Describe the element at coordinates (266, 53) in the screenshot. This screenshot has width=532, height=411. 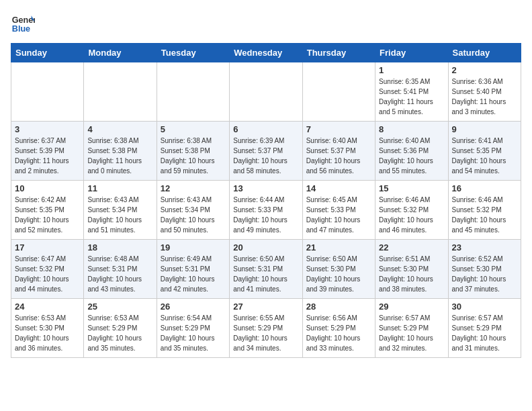
I see `calendar-header: SundayMondayTuesdayWednesdayThursdayFrid…` at that location.